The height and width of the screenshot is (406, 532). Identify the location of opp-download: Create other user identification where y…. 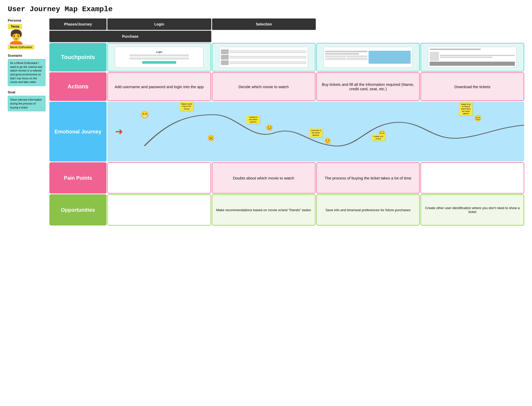
(472, 210).